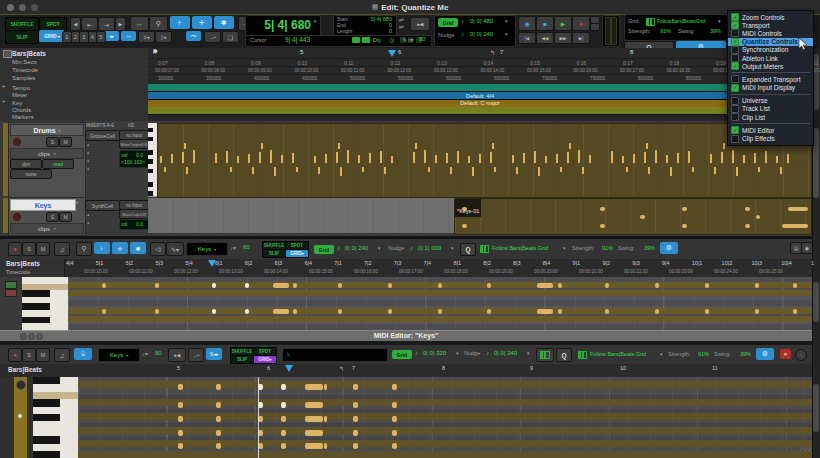  I want to click on play-button: ▶, so click(563, 24).